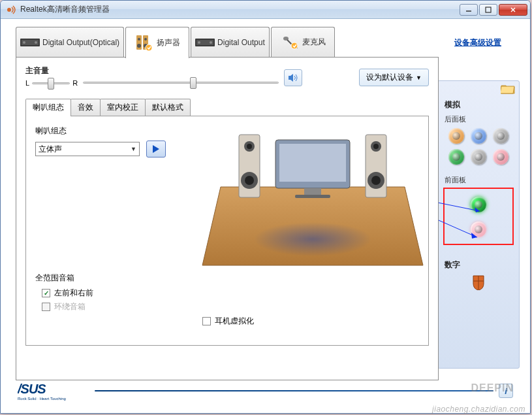 This screenshot has height=415, width=532. I want to click on subtab-speaker-config: 喇叭组态, so click(48, 107).